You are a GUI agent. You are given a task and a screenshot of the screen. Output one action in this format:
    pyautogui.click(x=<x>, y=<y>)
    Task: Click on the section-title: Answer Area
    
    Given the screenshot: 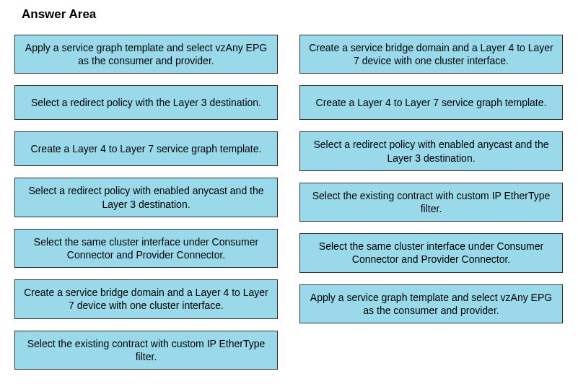 What is the action you would take?
    pyautogui.click(x=293, y=14)
    